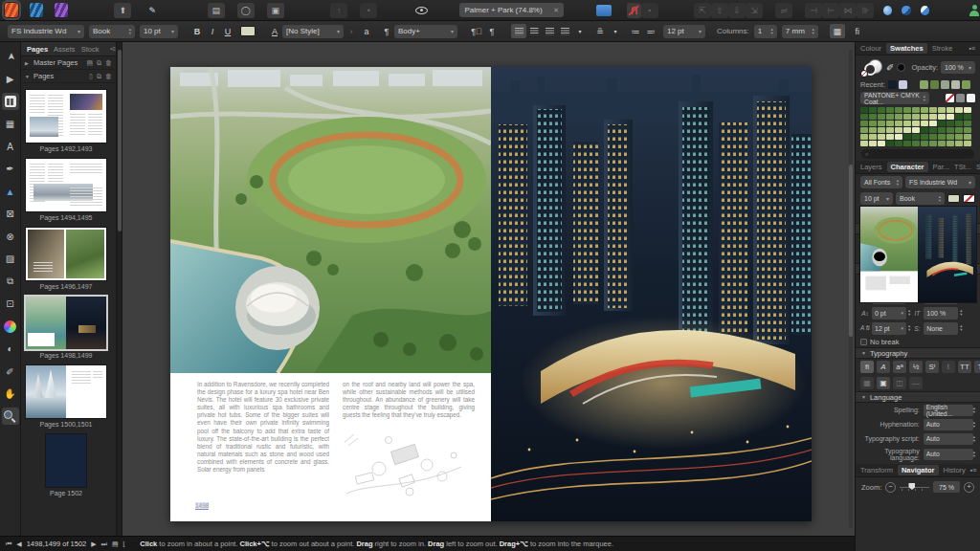  What do you see at coordinates (766, 32) in the screenshot?
I see `columns-stepper: 1` at bounding box center [766, 32].